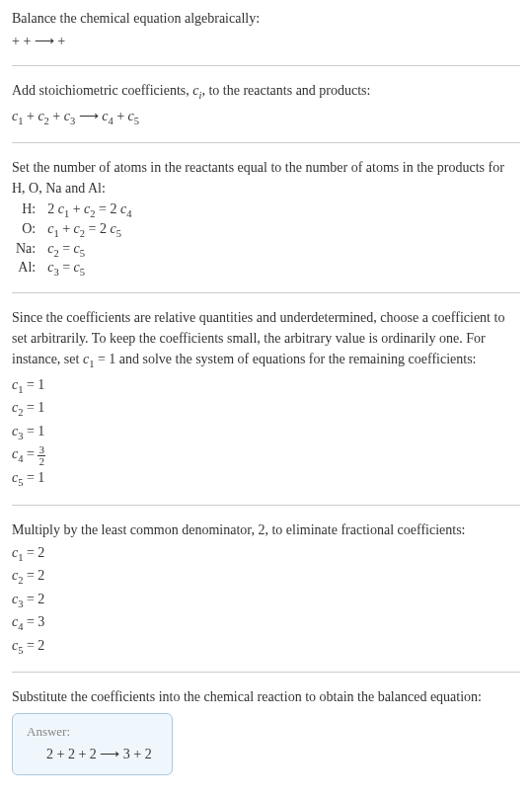 This screenshot has width=532, height=798. What do you see at coordinates (266, 433) in the screenshot?
I see `coef-list: c1 = 1 c2 = 1 c3 = 1 c4 = 32 c5 = 1` at bounding box center [266, 433].